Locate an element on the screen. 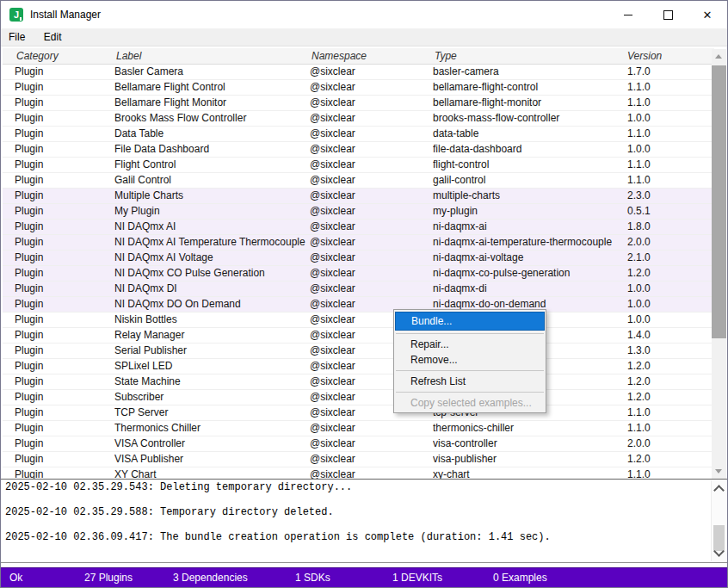 Image resolution: width=728 pixels, height=588 pixels. log-line: 2025-02-10 02.36.09.417: The bundle crea… is located at coordinates (356, 537).